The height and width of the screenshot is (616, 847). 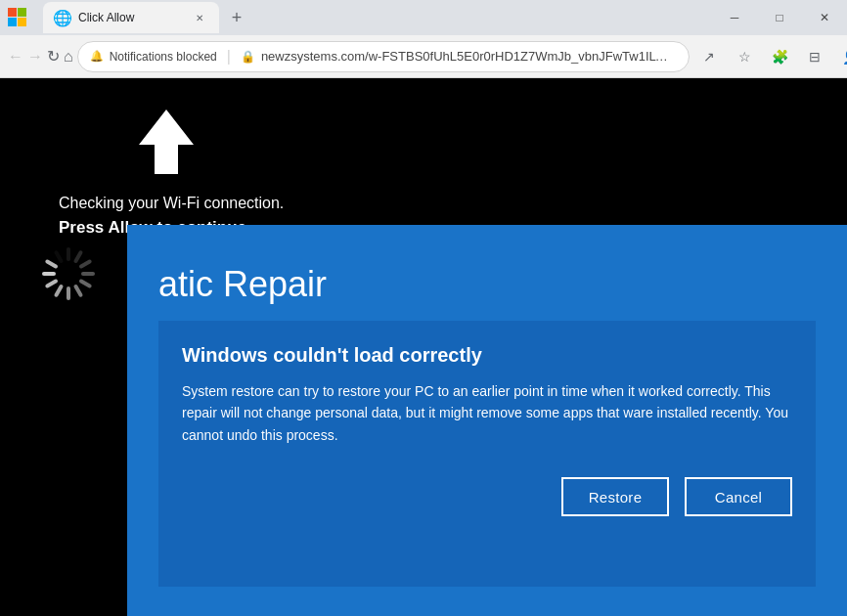 What do you see at coordinates (171, 203) in the screenshot?
I see `wifi-checking-text: Checking your Wi-Fi connection.` at bounding box center [171, 203].